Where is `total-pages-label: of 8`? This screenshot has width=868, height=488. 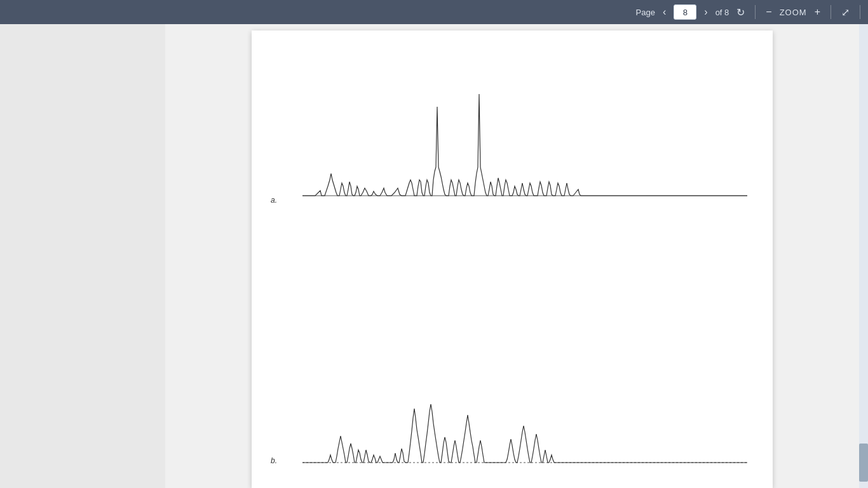 total-pages-label: of 8 is located at coordinates (722, 13).